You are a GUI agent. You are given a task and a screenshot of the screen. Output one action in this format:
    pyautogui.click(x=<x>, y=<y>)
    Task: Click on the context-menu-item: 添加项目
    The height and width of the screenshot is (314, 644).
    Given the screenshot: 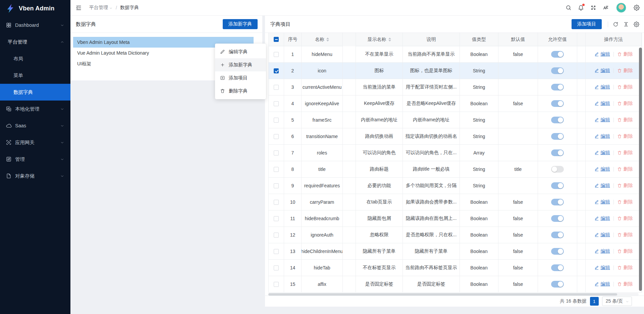 What is the action you would take?
    pyautogui.click(x=240, y=78)
    